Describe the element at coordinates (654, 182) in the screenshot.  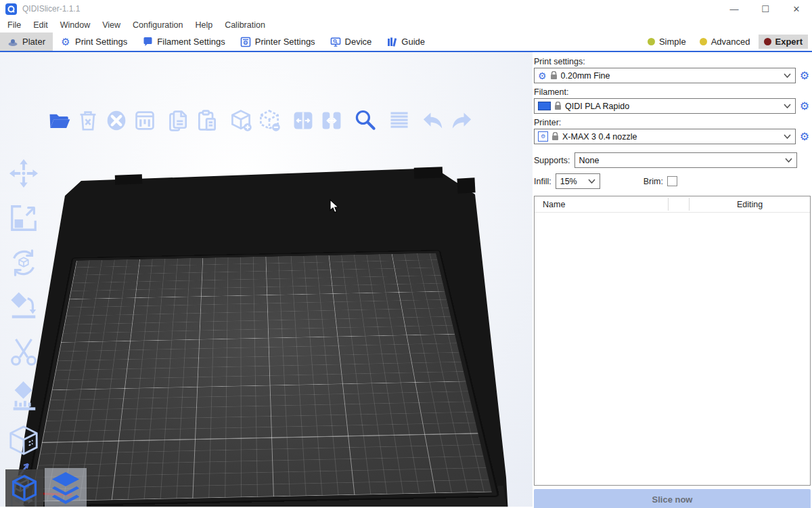
I see `brim-label: Brim:` at that location.